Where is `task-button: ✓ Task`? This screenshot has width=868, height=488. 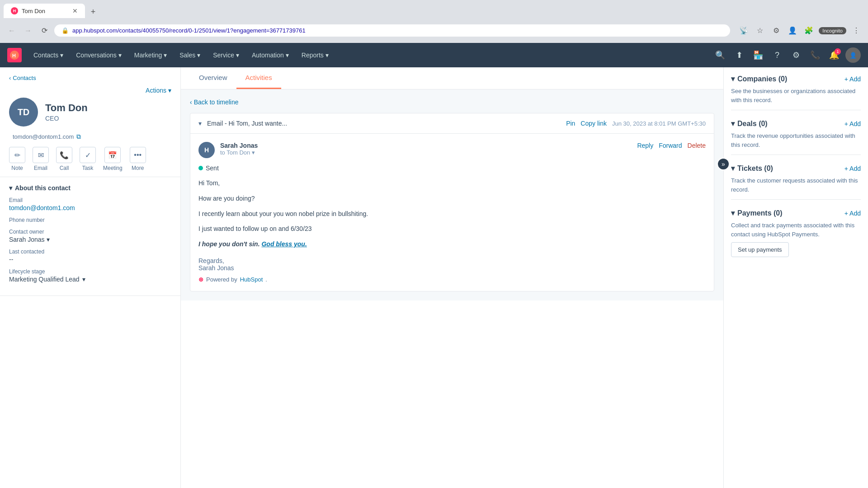
task-button: ✓ Task is located at coordinates (88, 159).